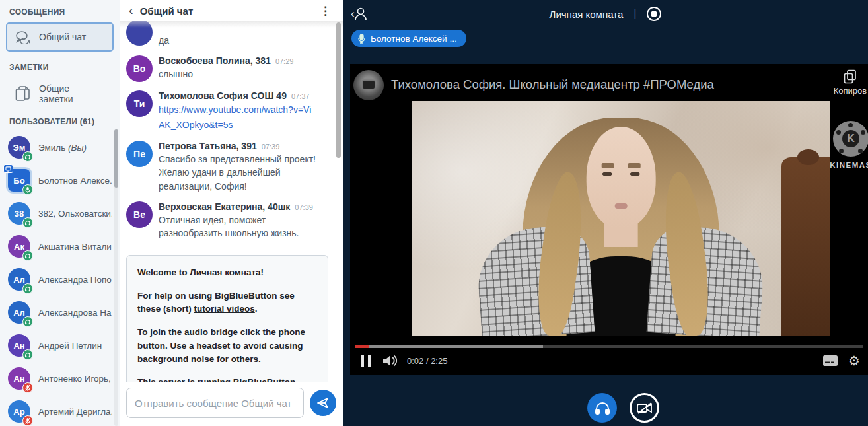 This screenshot has width=868, height=426. What do you see at coordinates (225, 309) in the screenshot?
I see `tutorial-videos-link: tutorial videos` at bounding box center [225, 309].